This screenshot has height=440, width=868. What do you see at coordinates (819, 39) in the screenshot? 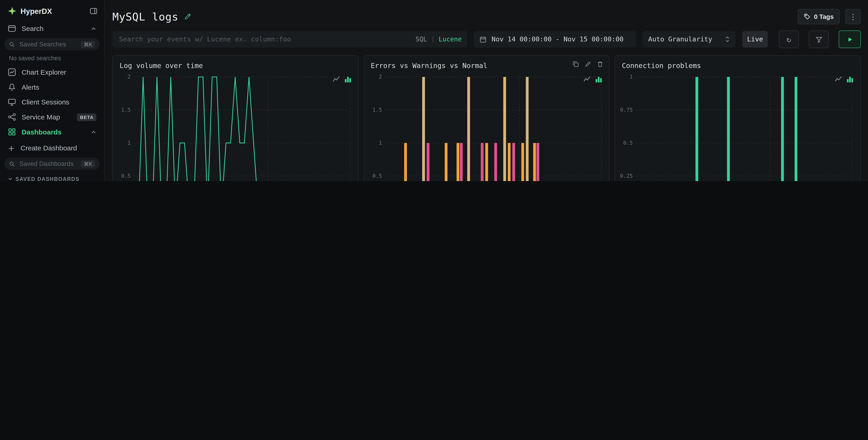
I see `filter-icon` at bounding box center [819, 39].